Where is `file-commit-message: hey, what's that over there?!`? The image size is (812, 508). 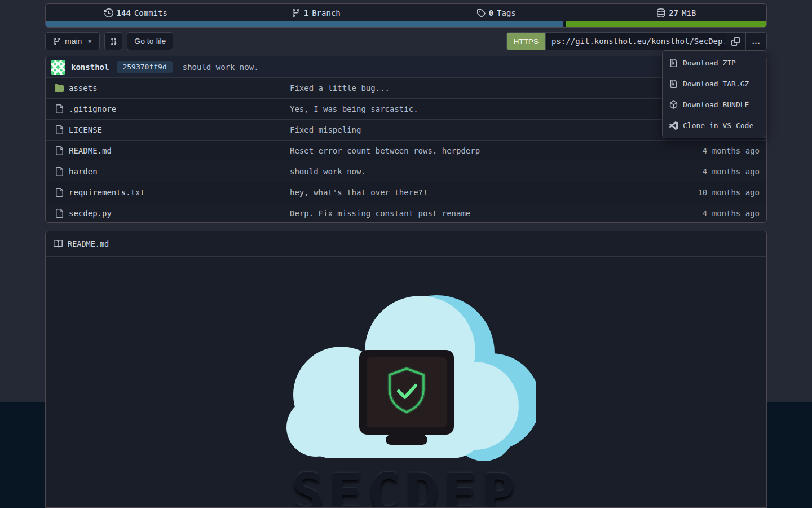
file-commit-message: hey, what's that over there?! is located at coordinates (494, 192).